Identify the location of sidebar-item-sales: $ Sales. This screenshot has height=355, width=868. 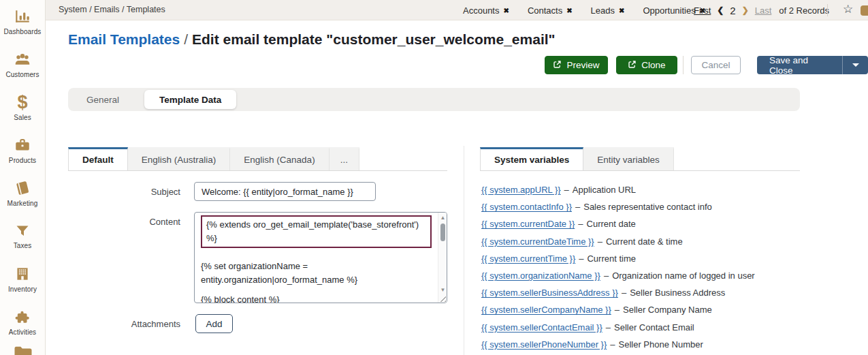
(22, 108).